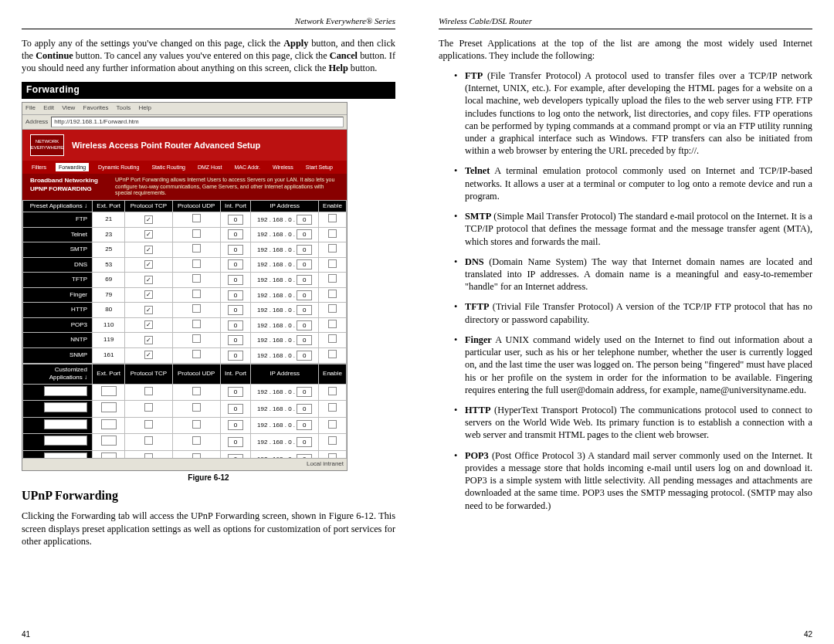 The width and height of the screenshot is (834, 644). Describe the element at coordinates (639, 113) in the screenshot. I see `protocol-body: (File Transfer Protocol) A protocol used…` at that location.